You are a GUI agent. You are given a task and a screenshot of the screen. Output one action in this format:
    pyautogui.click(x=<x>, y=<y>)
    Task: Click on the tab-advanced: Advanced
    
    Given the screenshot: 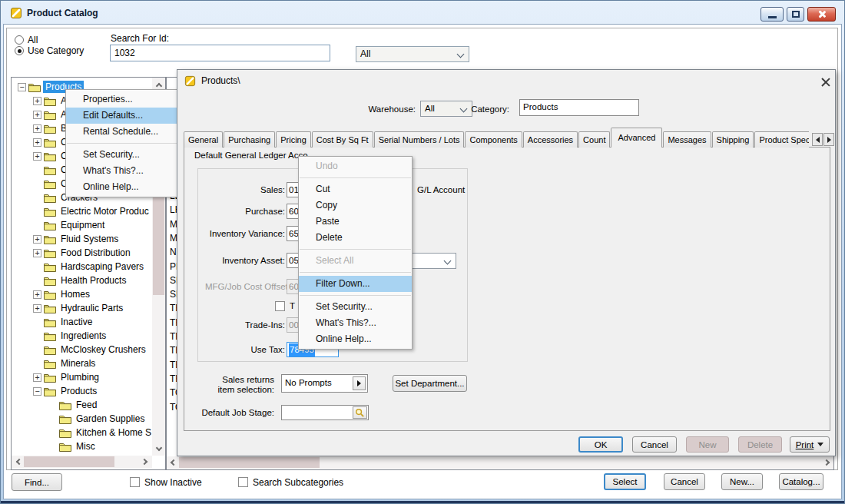 What is the action you would take?
    pyautogui.click(x=636, y=138)
    